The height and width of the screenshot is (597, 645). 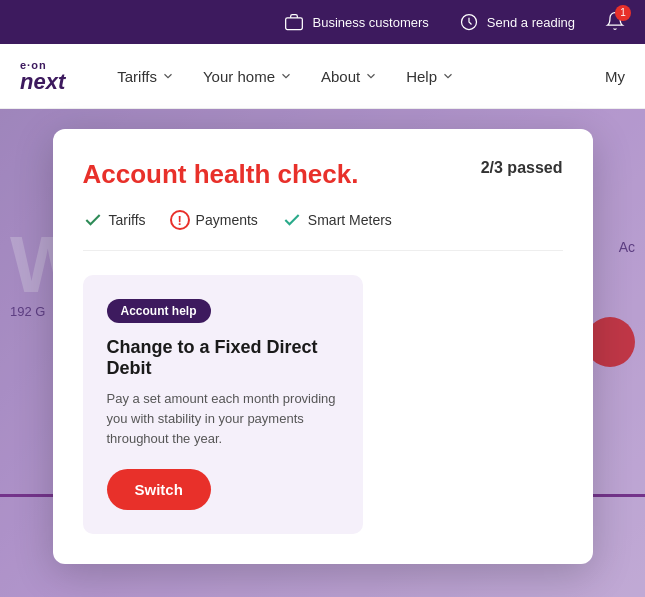 I want to click on tariffs-label: Tariffs, so click(x=137, y=76).